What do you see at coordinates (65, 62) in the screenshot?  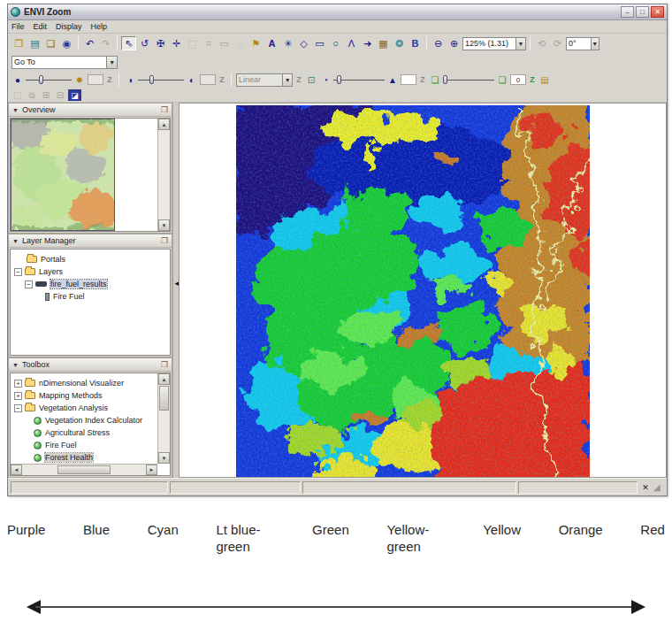 I see `goto-combo: ▼` at bounding box center [65, 62].